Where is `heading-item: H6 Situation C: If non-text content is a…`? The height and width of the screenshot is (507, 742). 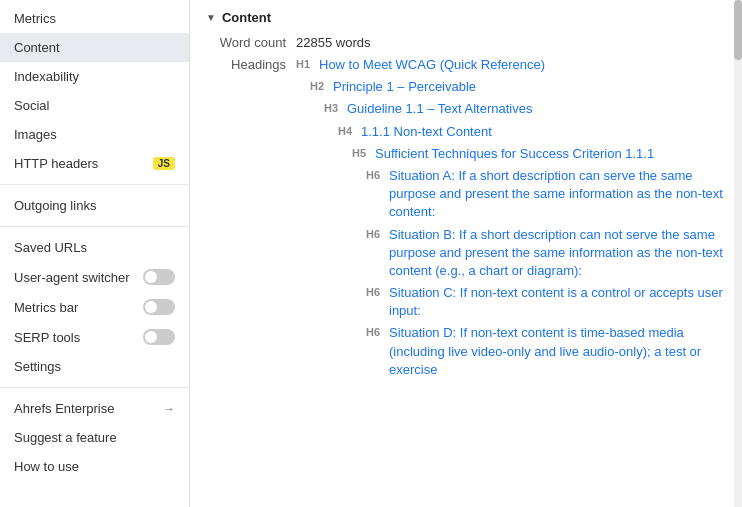
heading-item: H6 Situation C: If non-text content is a… is located at coordinates (546, 302).